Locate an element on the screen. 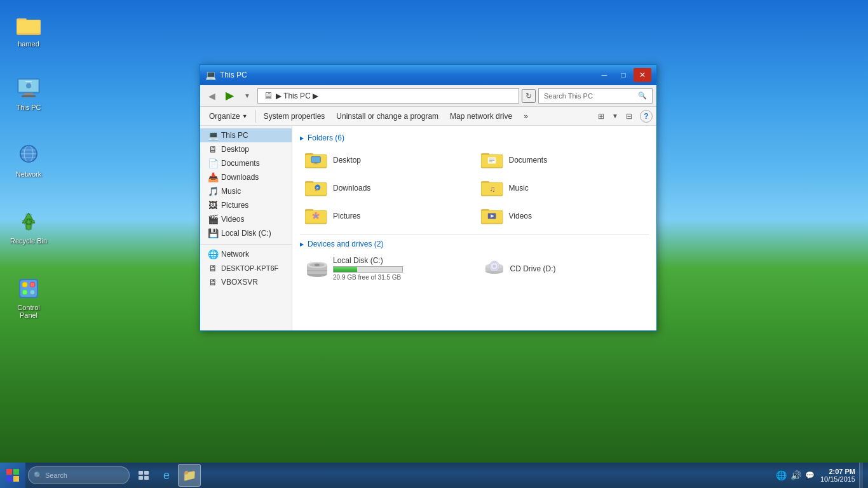 Image resolution: width=868 pixels, height=488 pixels. desktop-icon-controlpanel: Control Panel is located at coordinates (29, 297).